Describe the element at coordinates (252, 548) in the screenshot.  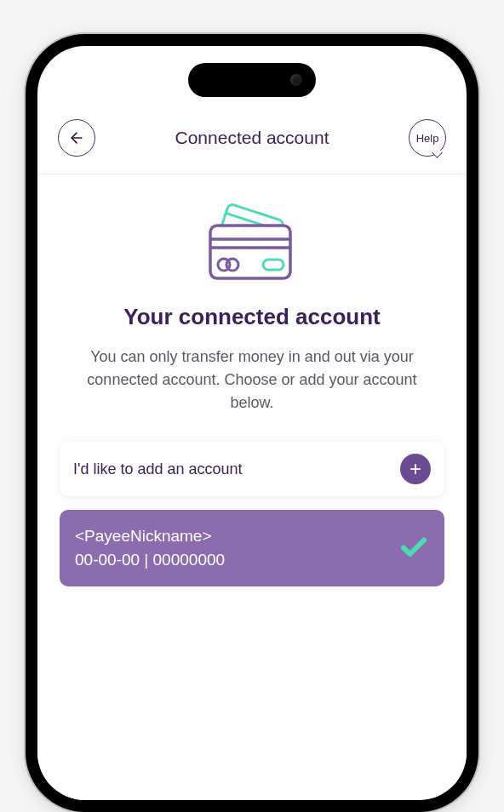
I see `connected-account-card: <PayeeNickname> 00-00-00 | 00000000` at that location.